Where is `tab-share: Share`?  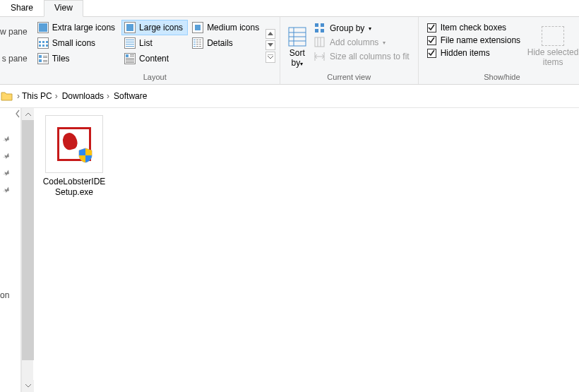
tab-share: Share is located at coordinates (22, 8).